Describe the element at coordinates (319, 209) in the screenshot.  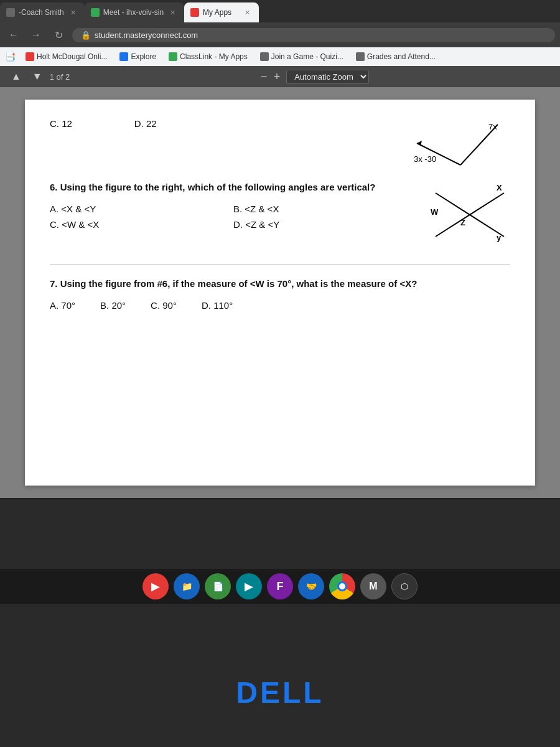
I see `q6-answer-b: B. <Z & <X` at that location.